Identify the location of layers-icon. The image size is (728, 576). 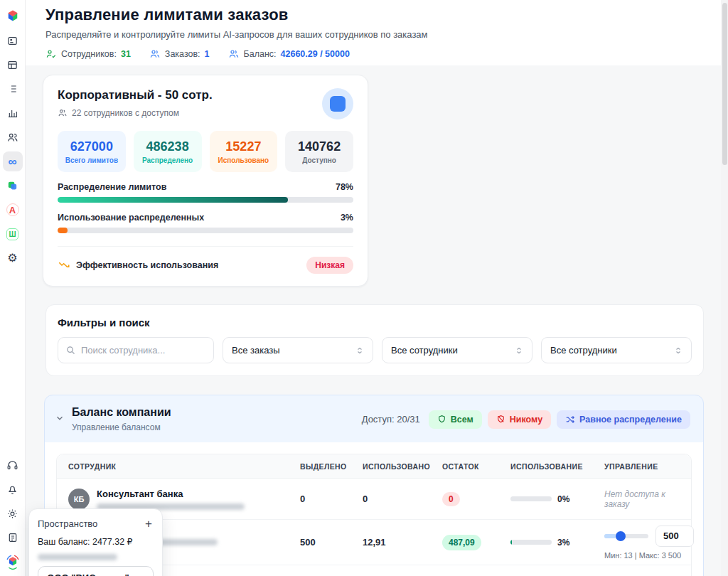
(13, 186).